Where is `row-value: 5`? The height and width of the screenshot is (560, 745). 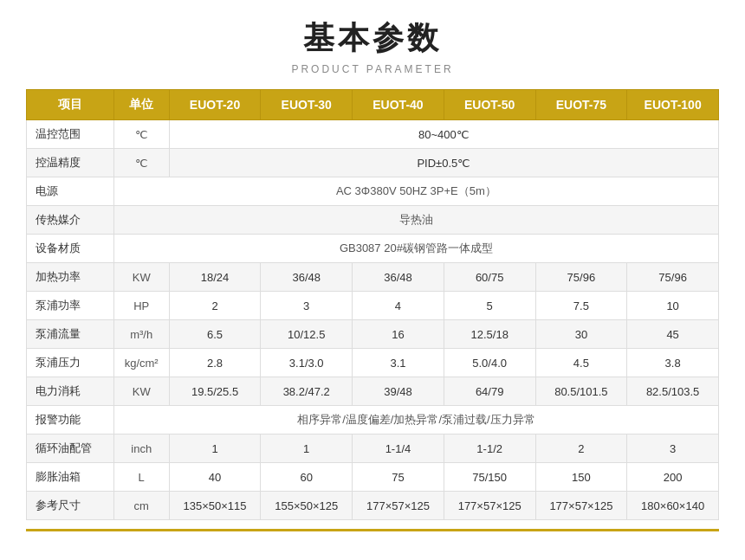 row-value: 5 is located at coordinates (489, 306).